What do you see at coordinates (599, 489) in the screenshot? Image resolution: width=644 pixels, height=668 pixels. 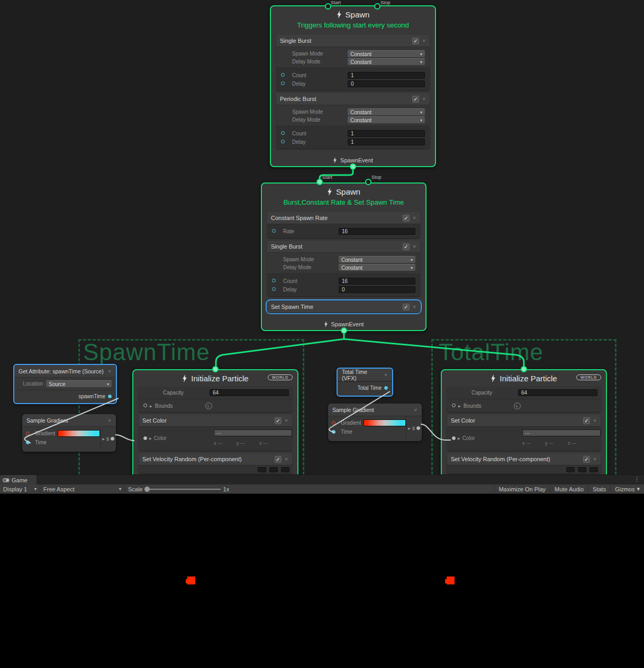 I see `stats-button: Stats` at bounding box center [599, 489].